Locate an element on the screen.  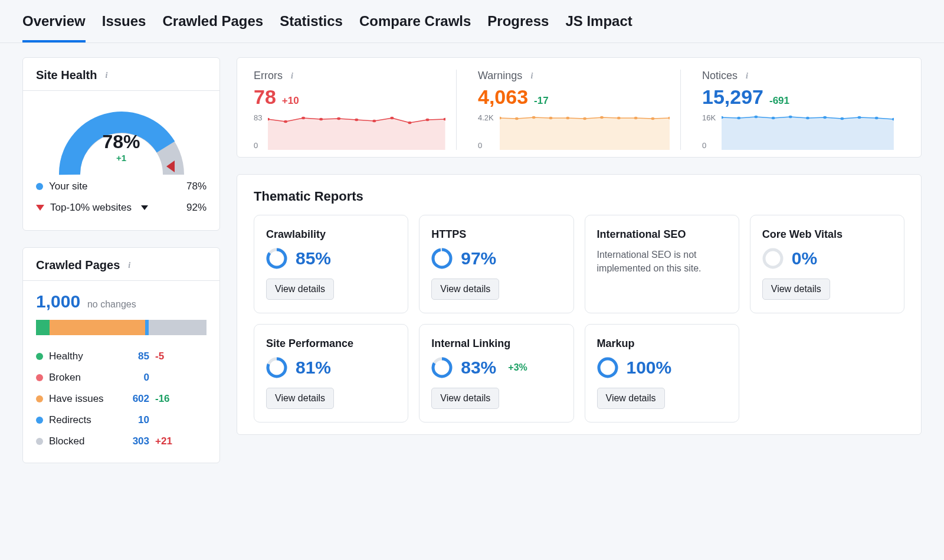
tab-statistics: Statistics is located at coordinates (312, 28).